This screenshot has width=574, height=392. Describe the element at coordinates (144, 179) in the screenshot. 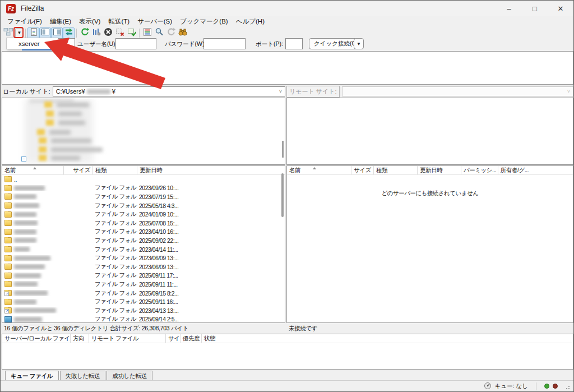

I see `parent-directory-row: ..` at that location.